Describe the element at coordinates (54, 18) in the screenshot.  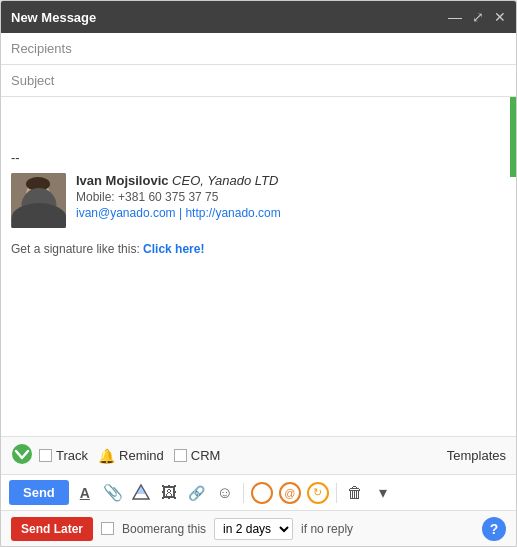
I see `window-title: New Message` at that location.